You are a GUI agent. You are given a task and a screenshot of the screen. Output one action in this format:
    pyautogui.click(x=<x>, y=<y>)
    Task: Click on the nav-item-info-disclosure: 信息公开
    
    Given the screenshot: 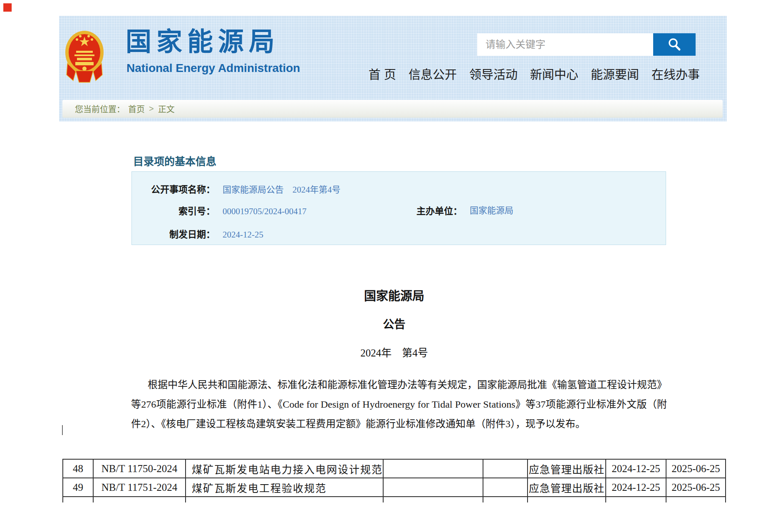 What is the action you would take?
    pyautogui.click(x=433, y=74)
    